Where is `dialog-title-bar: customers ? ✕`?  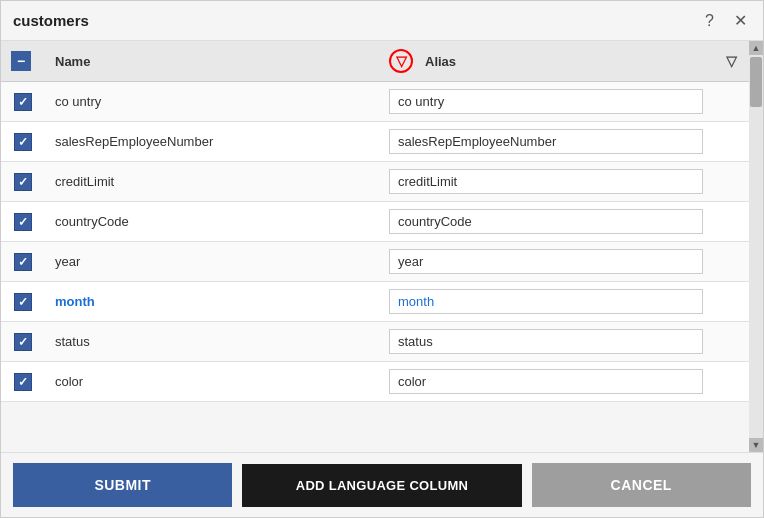
dialog-title-bar: customers ? ✕ is located at coordinates (382, 21).